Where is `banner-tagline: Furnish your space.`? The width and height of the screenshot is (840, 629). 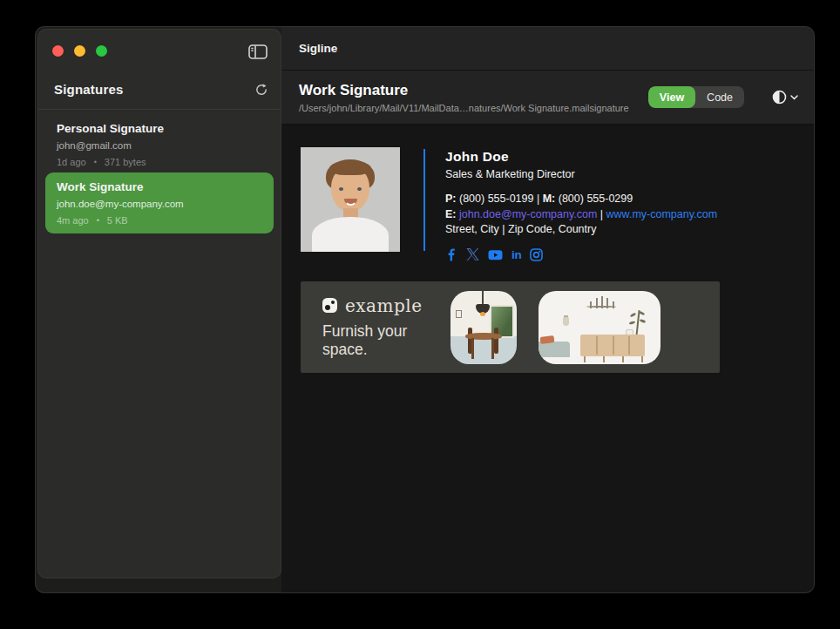
banner-tagline: Furnish your space. is located at coordinates (376, 342).